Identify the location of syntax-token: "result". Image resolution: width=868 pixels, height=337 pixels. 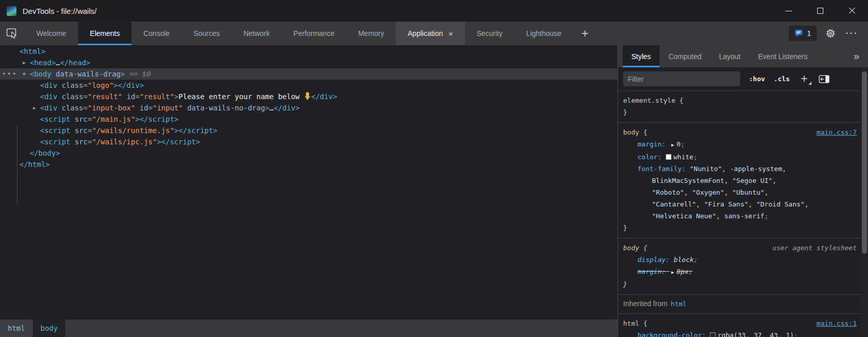
(105, 97).